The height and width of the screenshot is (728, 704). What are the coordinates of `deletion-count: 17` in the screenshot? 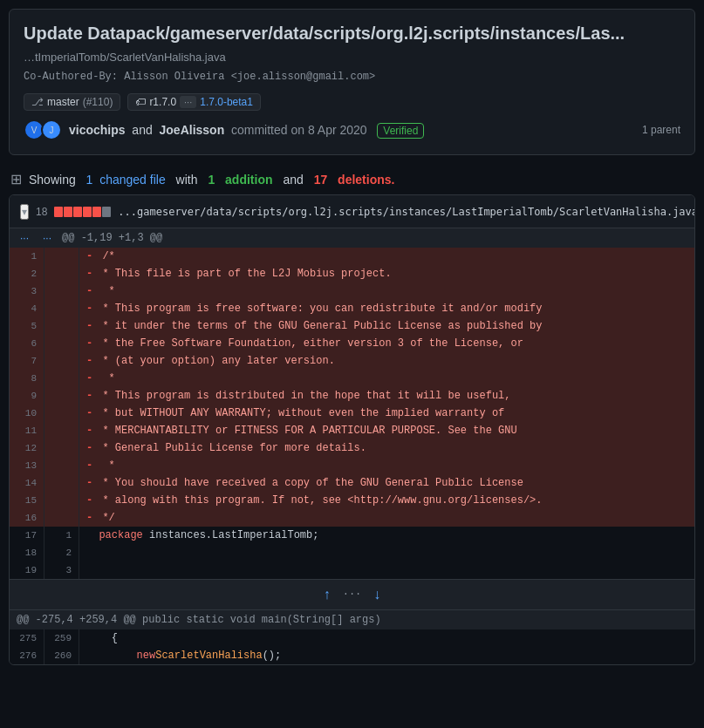 It's located at (321, 180).